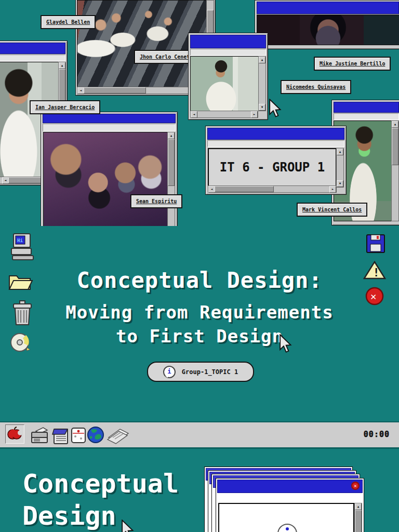  What do you see at coordinates (352, 63) in the screenshot?
I see `name-label-mike-justine-bertillo: Mike Justine Bertillo` at bounding box center [352, 63].